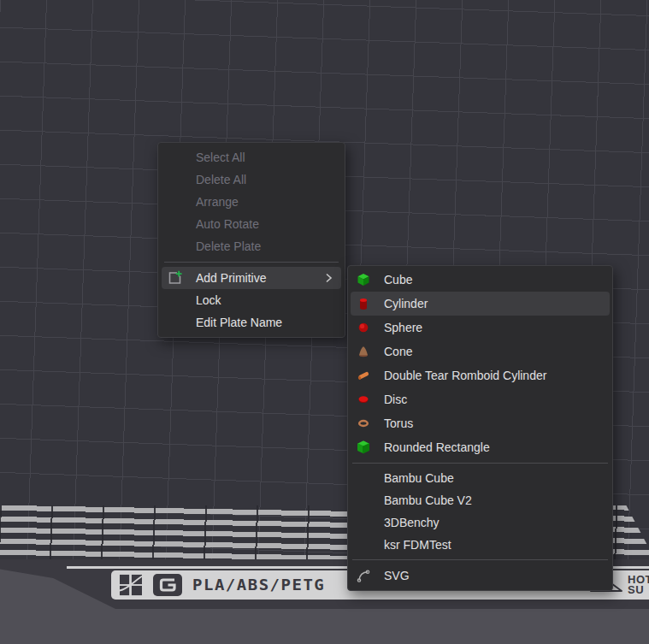 This screenshot has width=649, height=644. Describe the element at coordinates (251, 157) in the screenshot. I see `menu-item-select-all: Select All` at that location.